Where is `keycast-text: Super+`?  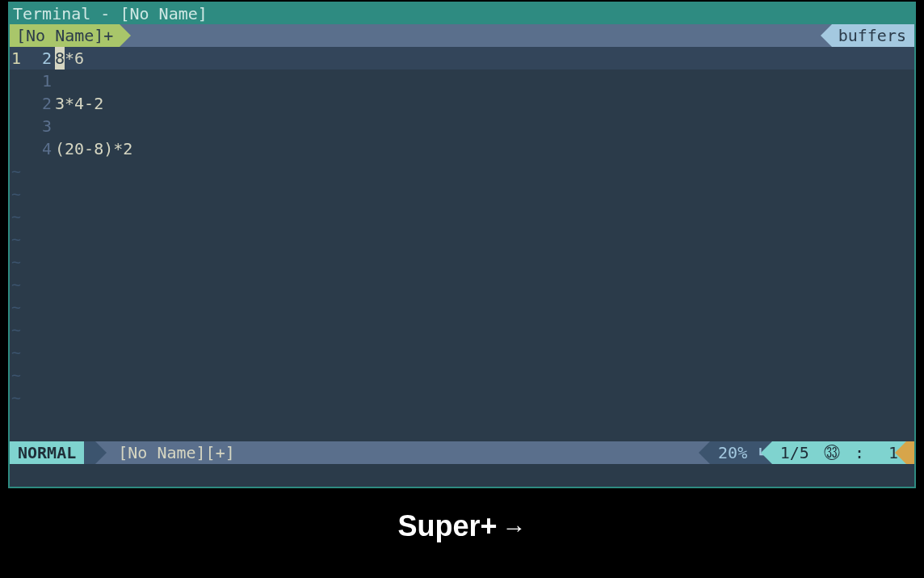 keycast-text: Super+ is located at coordinates (447, 525).